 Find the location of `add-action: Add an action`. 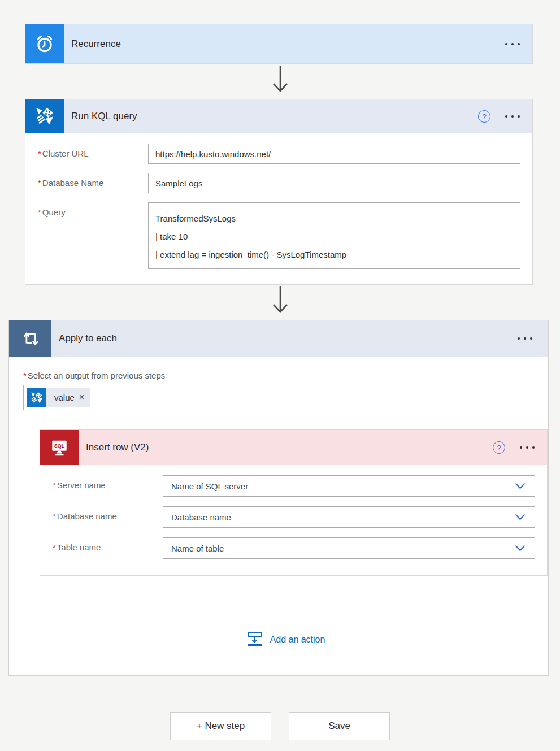

add-action: Add an action is located at coordinates (286, 640).